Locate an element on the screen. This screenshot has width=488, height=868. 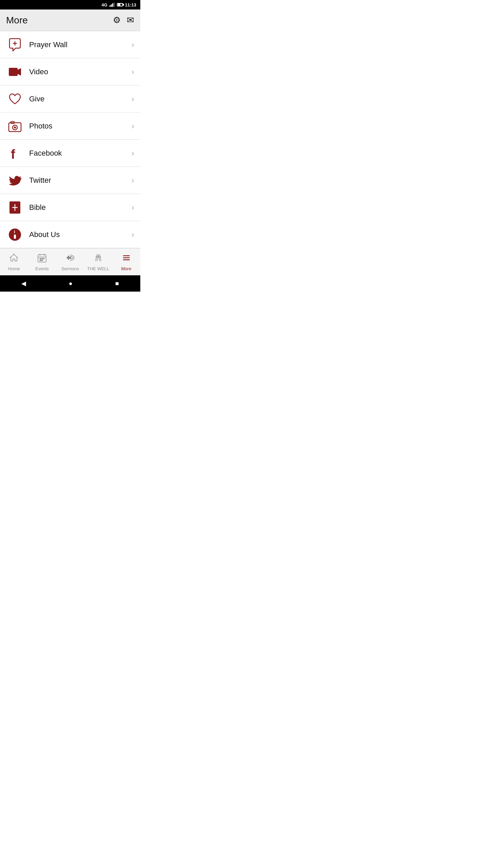
photos-icon is located at coordinates (15, 126).